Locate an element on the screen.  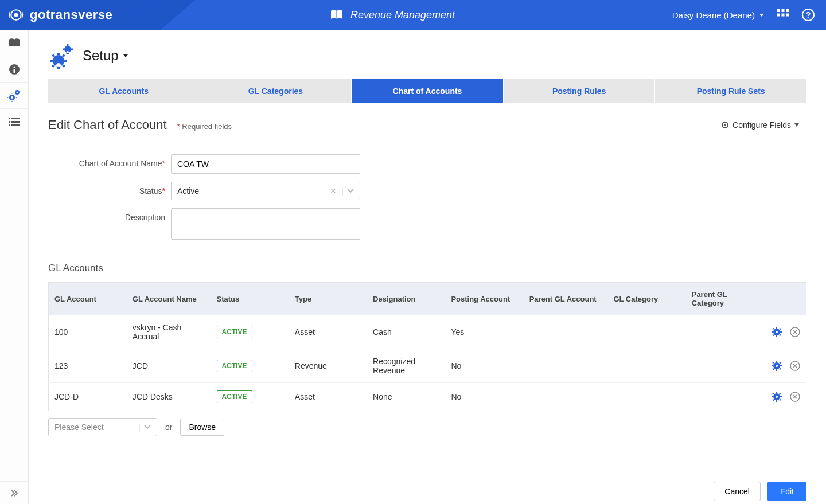
cell-posting: Yes is located at coordinates (484, 333).